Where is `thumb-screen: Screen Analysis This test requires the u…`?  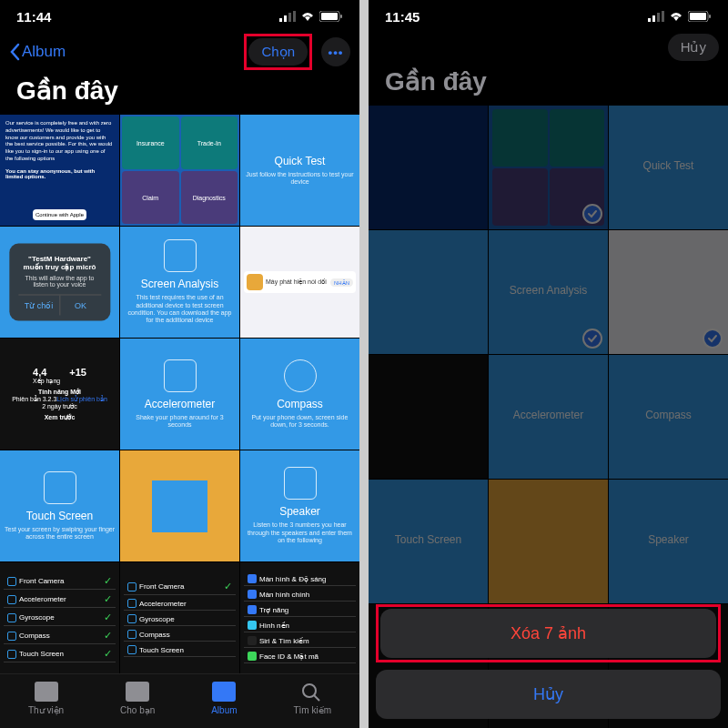
thumb-screen: Screen Analysis This test requires the u… is located at coordinates (180, 282).